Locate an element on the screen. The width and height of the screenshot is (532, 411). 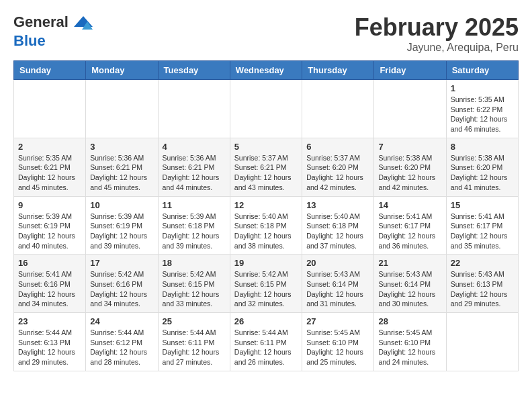
day-info: Sunrise: 5:35 AM Sunset: 6:22 PM Dayligh… is located at coordinates (482, 114).